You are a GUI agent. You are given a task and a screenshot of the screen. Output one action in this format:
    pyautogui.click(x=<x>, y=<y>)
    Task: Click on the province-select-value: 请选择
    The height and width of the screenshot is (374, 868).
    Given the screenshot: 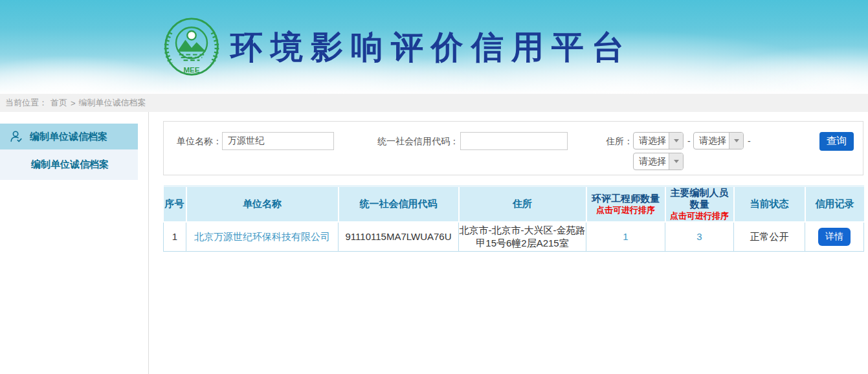 What is the action you would take?
    pyautogui.click(x=651, y=141)
    